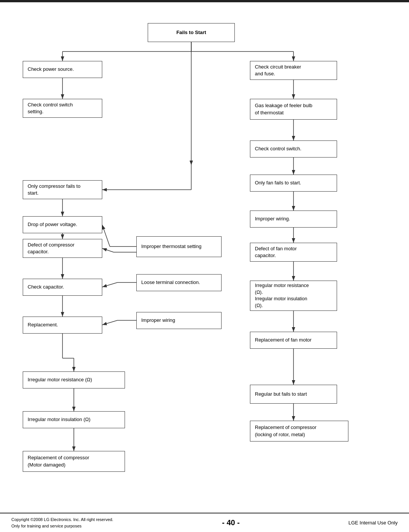  What do you see at coordinates (293, 70) in the screenshot?
I see `check-circuit-breaker-box: Check circuit breaker and fuse.` at bounding box center [293, 70].